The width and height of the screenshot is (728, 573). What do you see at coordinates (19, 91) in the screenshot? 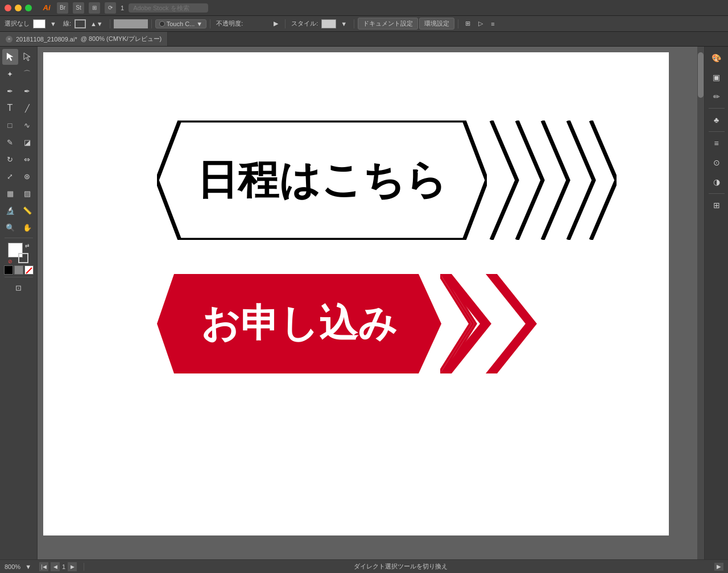
I see `tool-row-3: ✒ ✒` at bounding box center [19, 91].